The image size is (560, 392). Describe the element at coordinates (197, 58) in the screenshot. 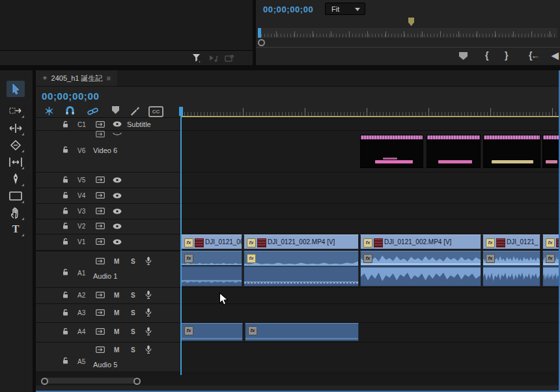

I see `filter-bin-icon` at that location.